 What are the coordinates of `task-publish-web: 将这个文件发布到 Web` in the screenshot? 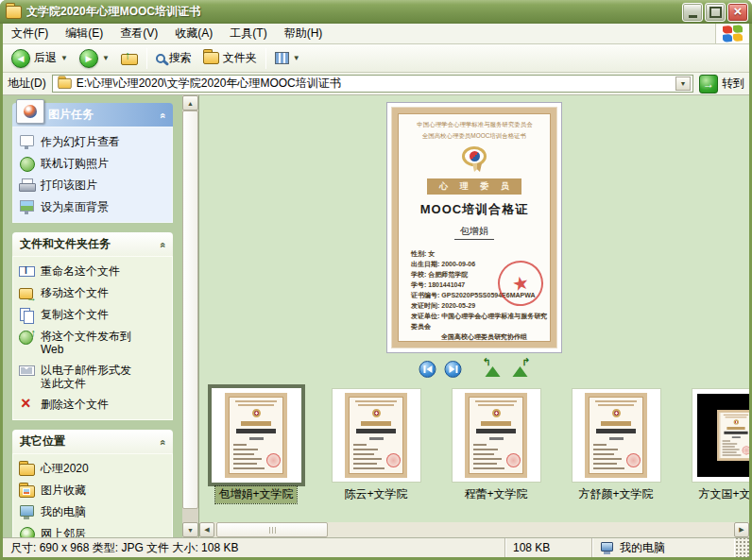 It's located at (93, 343).